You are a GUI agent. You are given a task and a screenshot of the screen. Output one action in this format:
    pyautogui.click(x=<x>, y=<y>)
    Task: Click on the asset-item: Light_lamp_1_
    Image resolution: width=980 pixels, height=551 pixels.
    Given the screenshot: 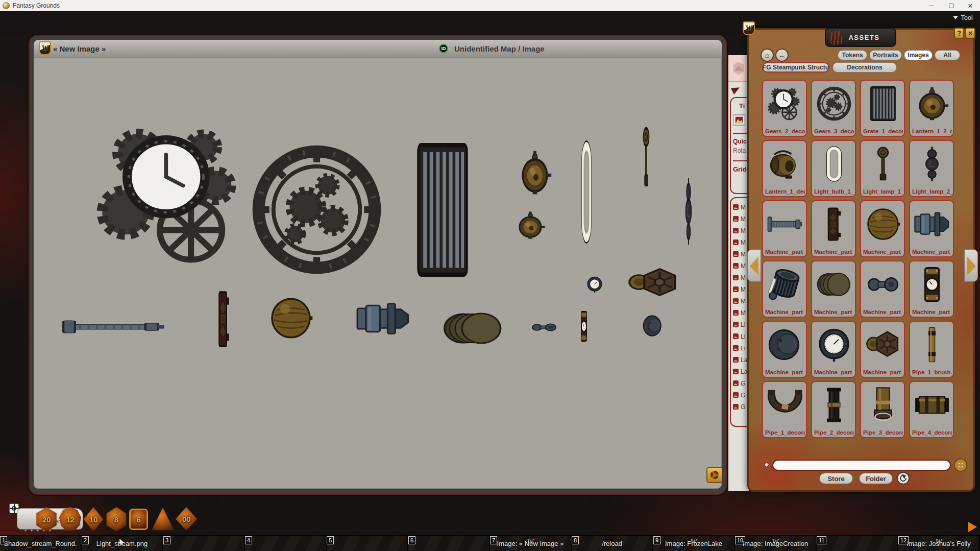 What is the action you would take?
    pyautogui.click(x=883, y=169)
    